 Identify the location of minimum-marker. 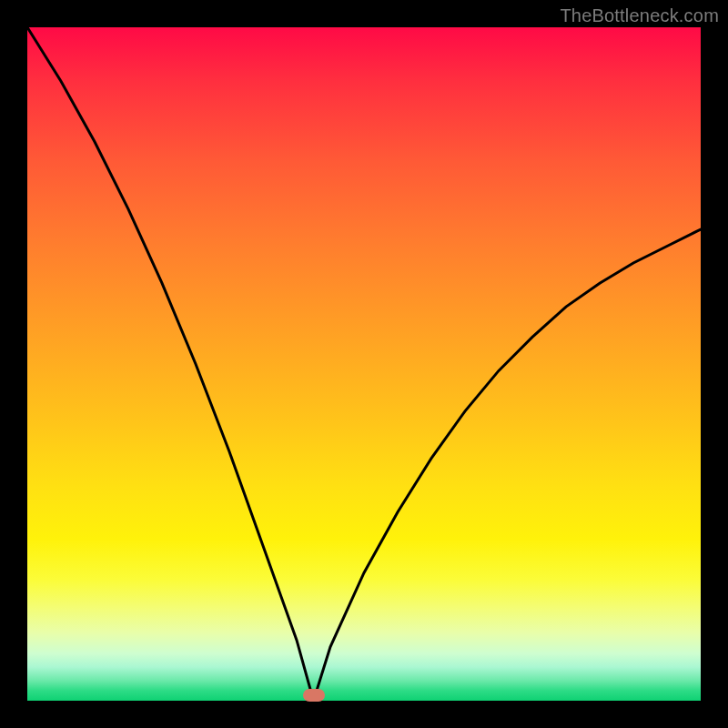
(314, 695).